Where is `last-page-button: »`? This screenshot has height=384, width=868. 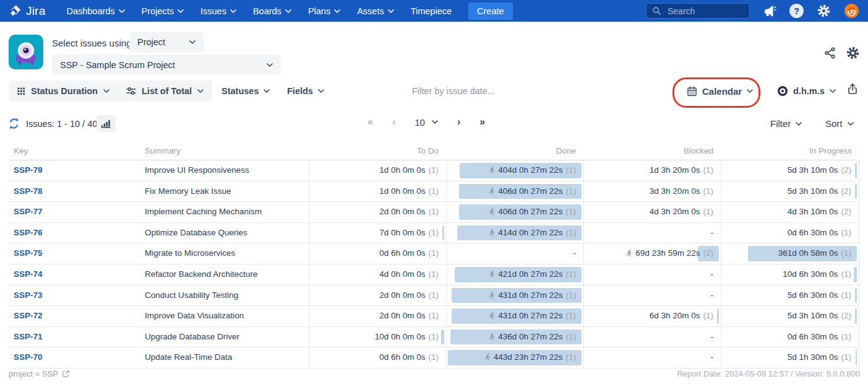
last-page-button: » is located at coordinates (483, 122).